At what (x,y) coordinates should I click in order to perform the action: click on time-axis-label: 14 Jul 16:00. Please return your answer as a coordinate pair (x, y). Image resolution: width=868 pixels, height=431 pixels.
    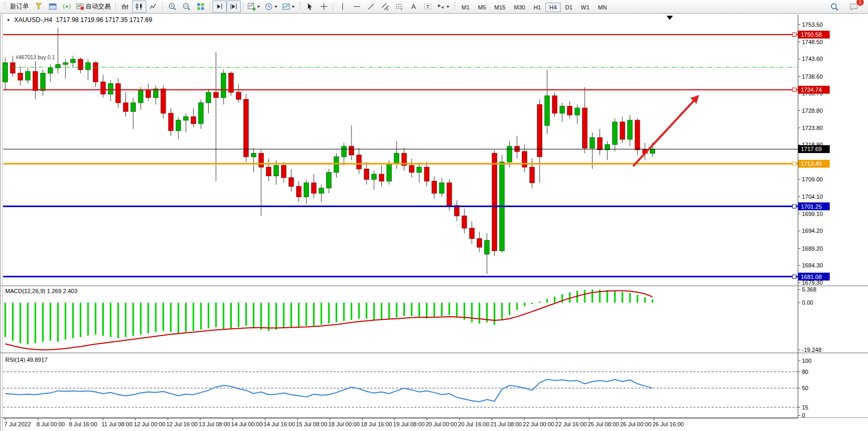
    Looking at the image, I should click on (279, 424).